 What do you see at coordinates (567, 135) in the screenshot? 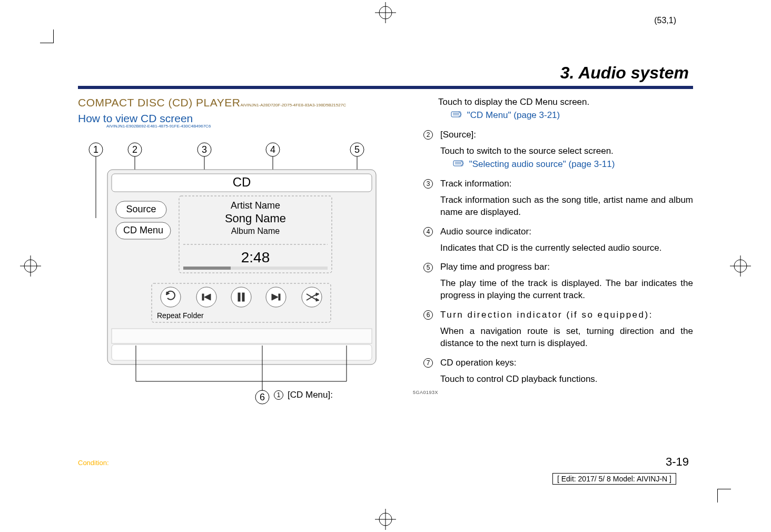
I see `callout-label: [Source]:` at bounding box center [567, 135].